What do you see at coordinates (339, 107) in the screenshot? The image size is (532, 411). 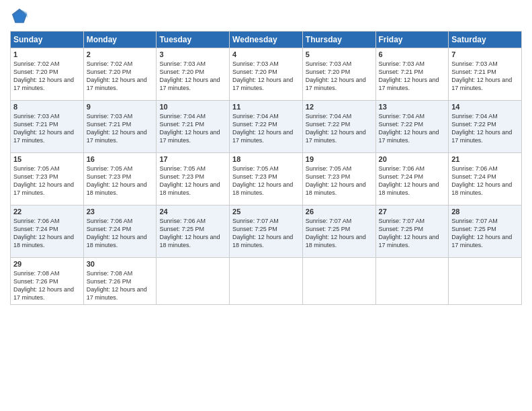 I see `day-number: 12` at bounding box center [339, 107].